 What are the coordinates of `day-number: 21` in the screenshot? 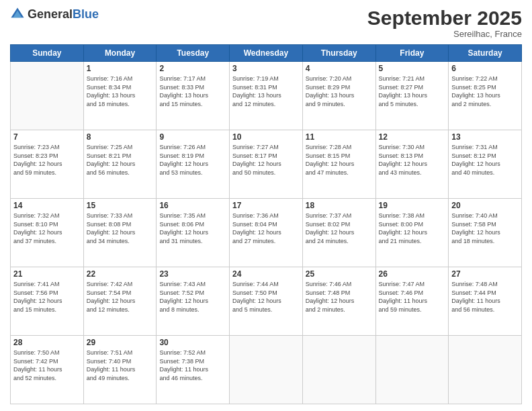 It's located at (47, 274).